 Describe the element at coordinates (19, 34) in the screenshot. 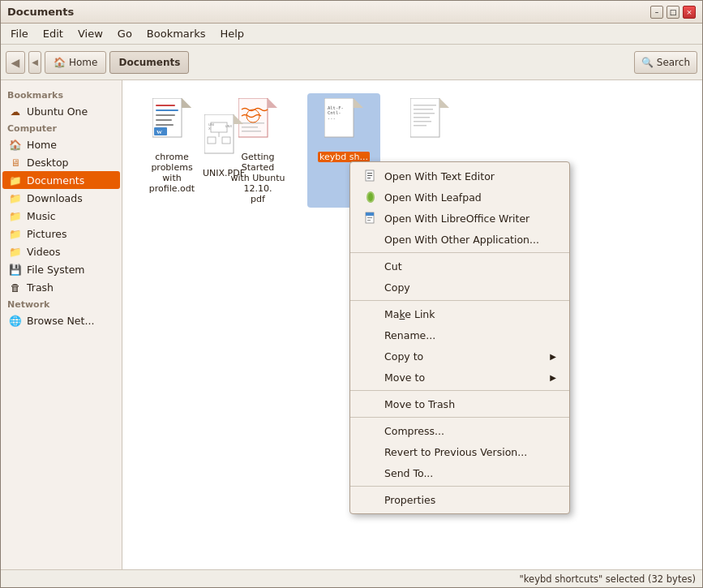

I see `menu-file: File` at that location.